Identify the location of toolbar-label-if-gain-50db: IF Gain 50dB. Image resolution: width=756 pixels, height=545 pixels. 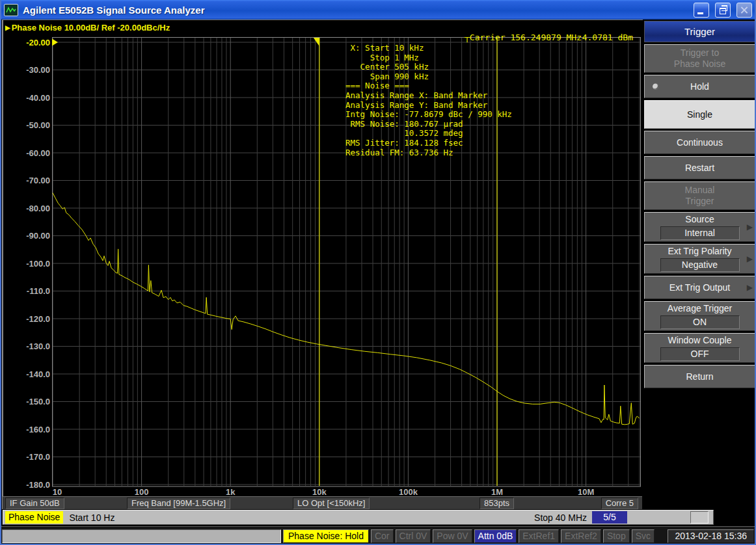
(35, 503).